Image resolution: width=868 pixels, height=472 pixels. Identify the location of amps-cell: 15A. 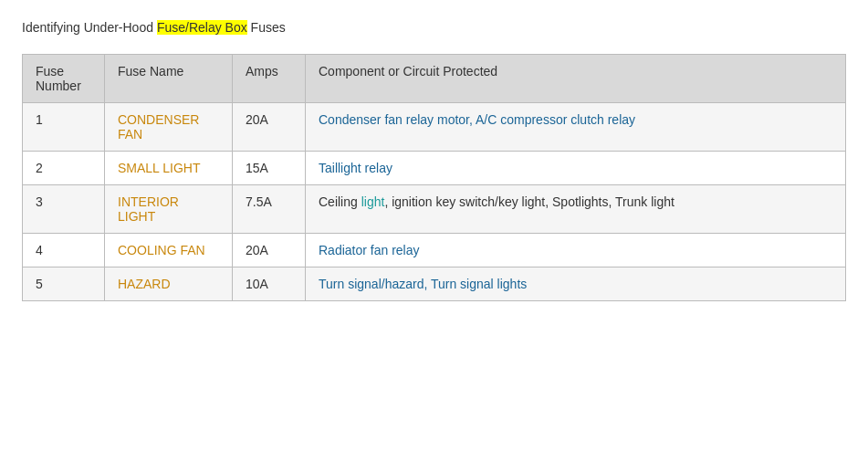
(269, 168).